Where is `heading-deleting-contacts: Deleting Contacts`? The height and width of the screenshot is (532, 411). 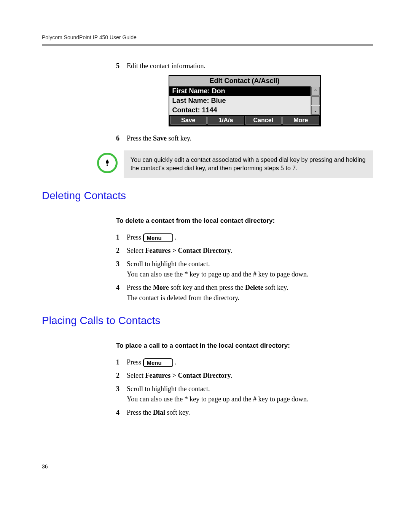
heading-deleting-contacts: Deleting Contacts is located at coordinates (207, 196).